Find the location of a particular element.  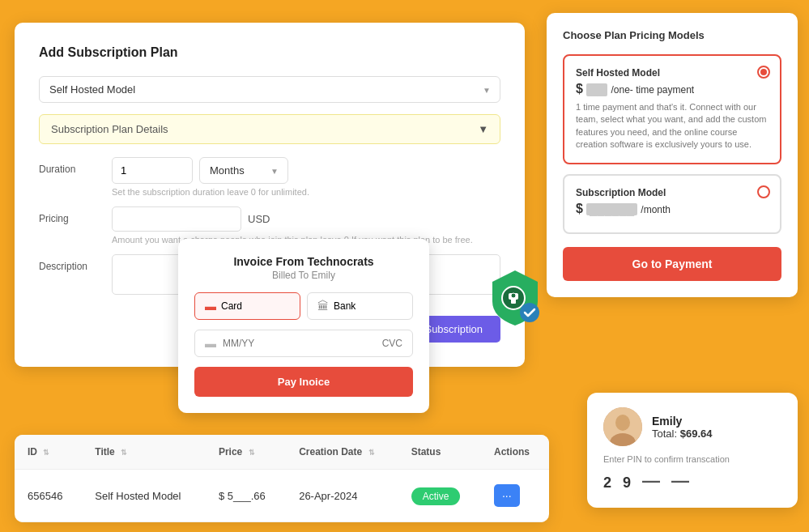

cell-actions: ··· is located at coordinates (515, 496).